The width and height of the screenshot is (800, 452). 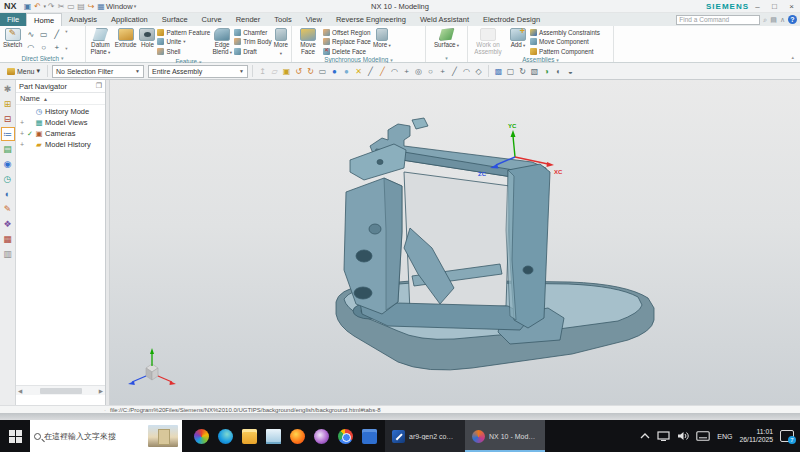 I want to click on notification-center-icon: 7, so click(x=787, y=436).